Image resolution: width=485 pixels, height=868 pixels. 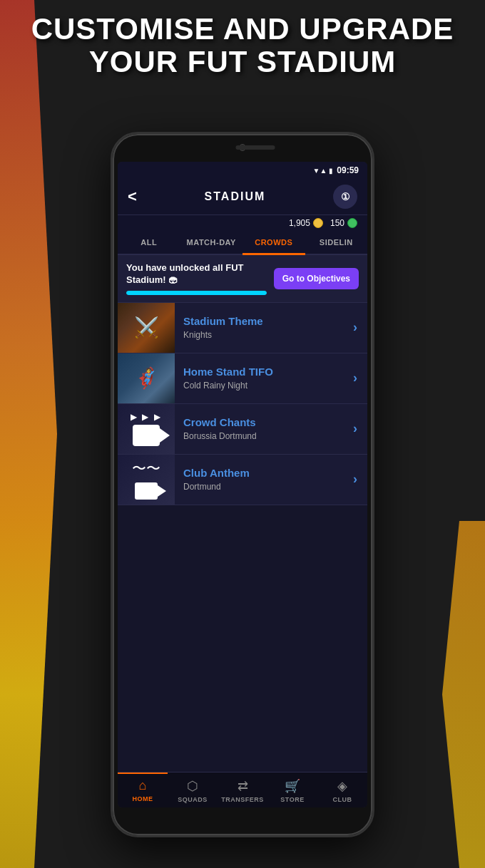 What do you see at coordinates (355, 479) in the screenshot?
I see `arrow-club-anthem: ›` at bounding box center [355, 479].